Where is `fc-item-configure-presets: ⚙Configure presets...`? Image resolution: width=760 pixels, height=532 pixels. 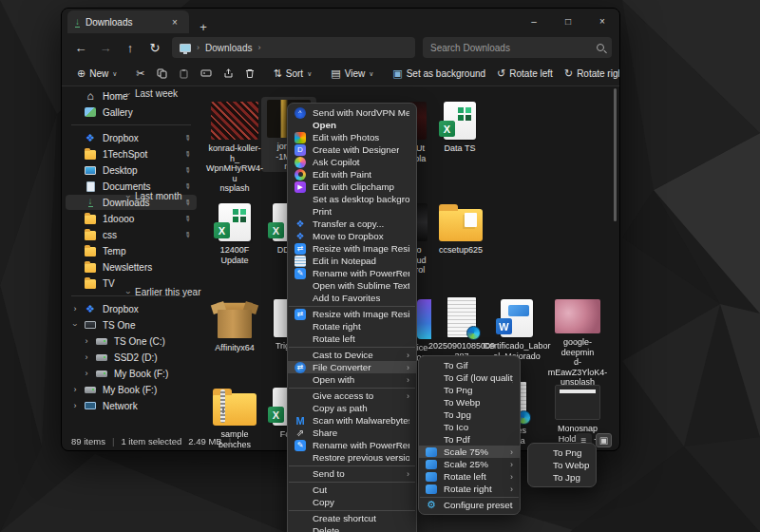 fc-item-configure-presets: ⚙Configure presets... is located at coordinates (469, 505).